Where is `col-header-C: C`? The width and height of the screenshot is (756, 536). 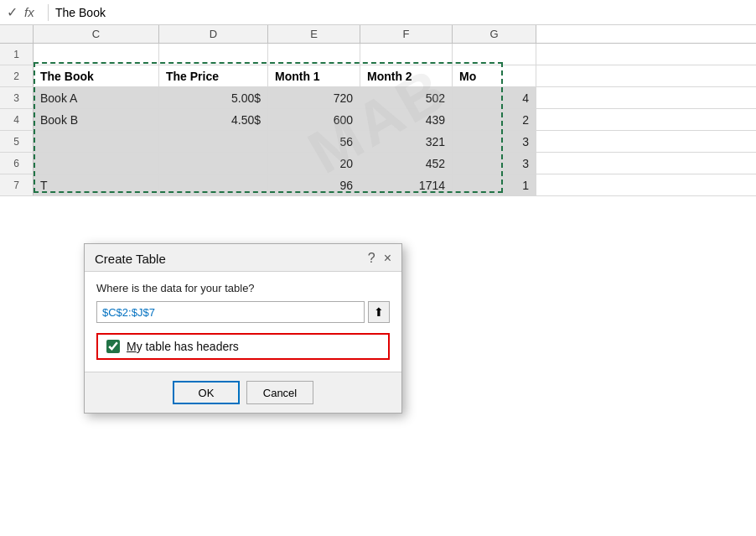 col-header-C: C is located at coordinates (96, 34).